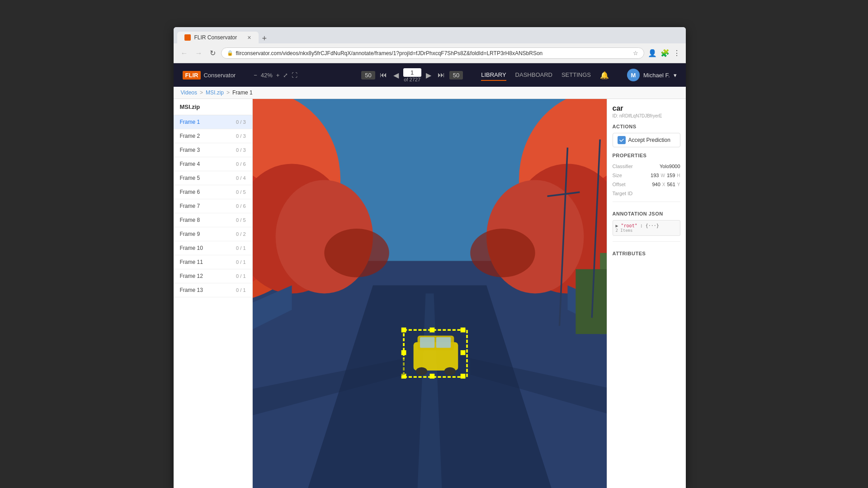  What do you see at coordinates (213, 164) in the screenshot?
I see `frame-list-item: Frame 40 / 6` at bounding box center [213, 164].